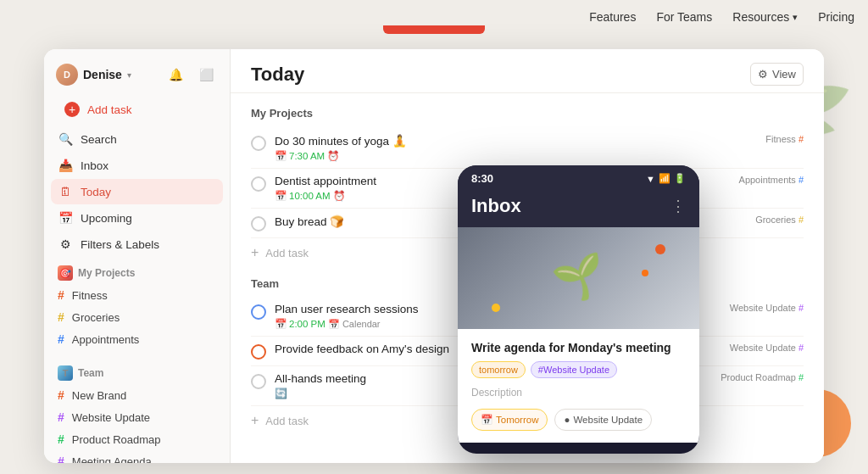  What do you see at coordinates (175, 75) in the screenshot?
I see `notifications-button: 🔔` at bounding box center [175, 75].